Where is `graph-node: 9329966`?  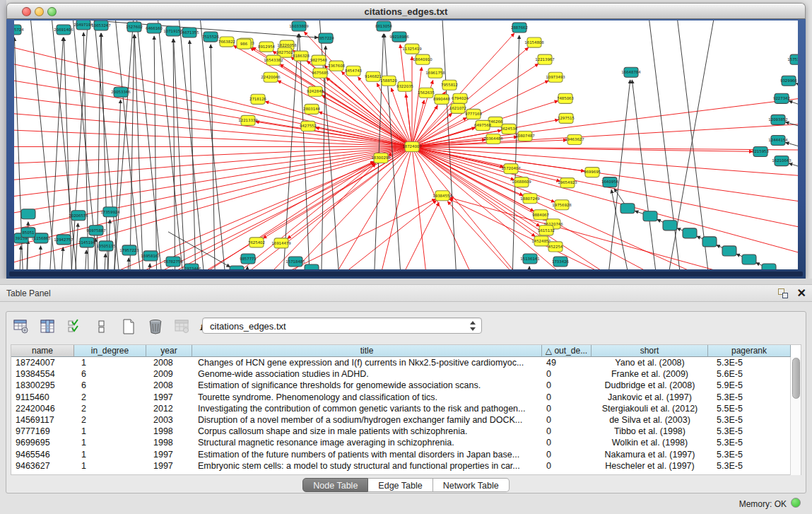 graph-node: 9329966 is located at coordinates (789, 81).